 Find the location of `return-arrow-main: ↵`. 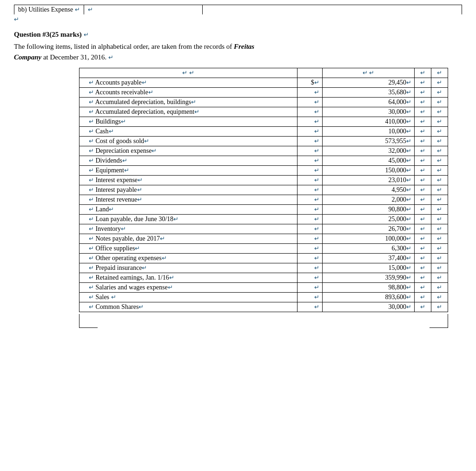

return-arrow-main: ↵ is located at coordinates (17, 20).